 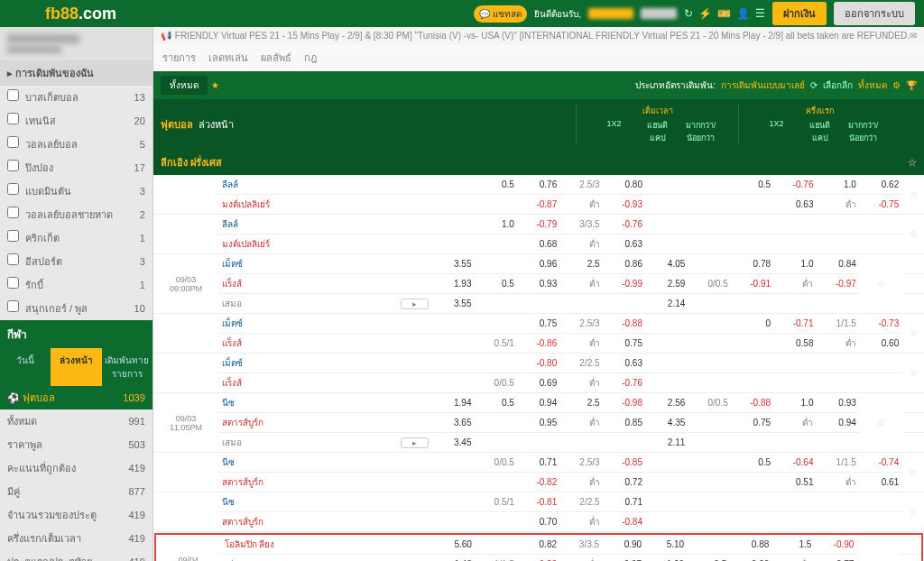 What do you see at coordinates (794, 545) in the screenshot?
I see `odd-cell: 1.5` at bounding box center [794, 545].